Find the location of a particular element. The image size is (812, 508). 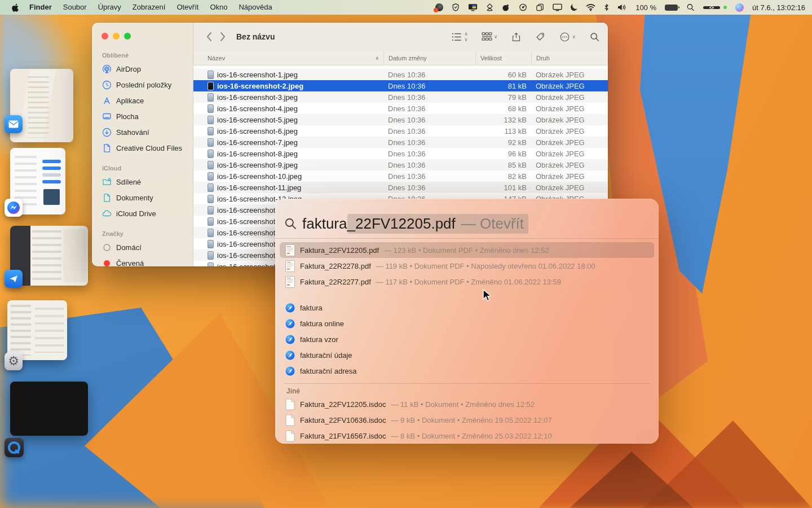

file-row: ios-16-screenshot-8.jpeg Dnes 10:36 96 k… is located at coordinates (400, 154).